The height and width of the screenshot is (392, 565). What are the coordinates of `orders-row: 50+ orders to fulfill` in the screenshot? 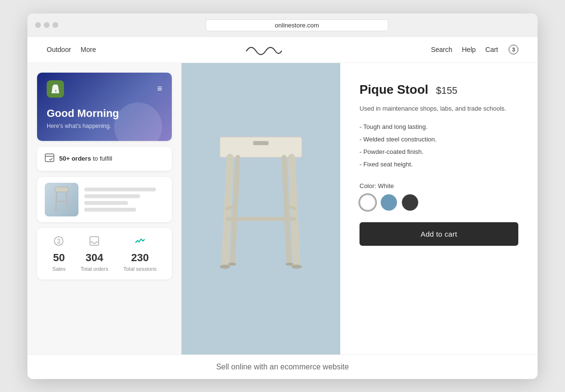 It's located at (104, 159).